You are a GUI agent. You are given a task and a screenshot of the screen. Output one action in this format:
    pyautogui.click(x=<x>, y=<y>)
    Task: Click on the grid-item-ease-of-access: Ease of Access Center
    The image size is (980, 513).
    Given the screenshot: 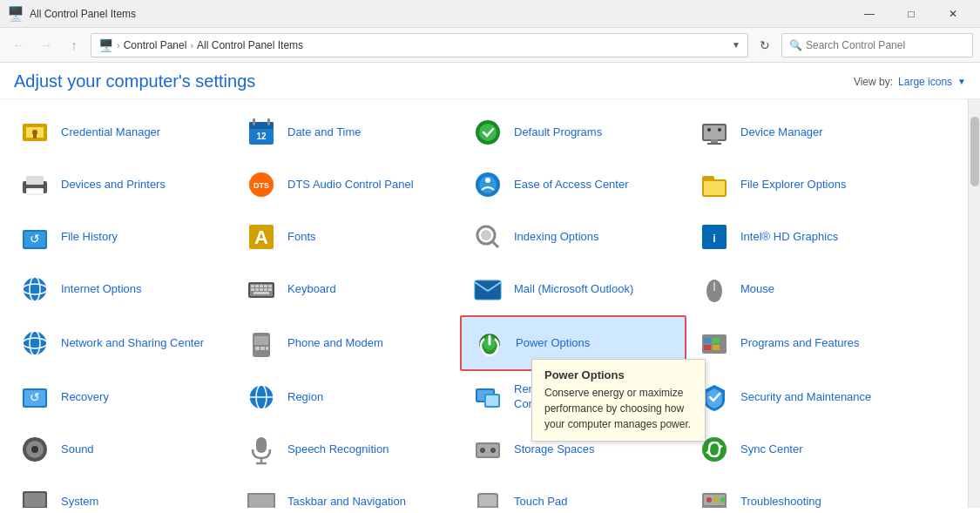 What is the action you would take?
    pyautogui.click(x=573, y=185)
    